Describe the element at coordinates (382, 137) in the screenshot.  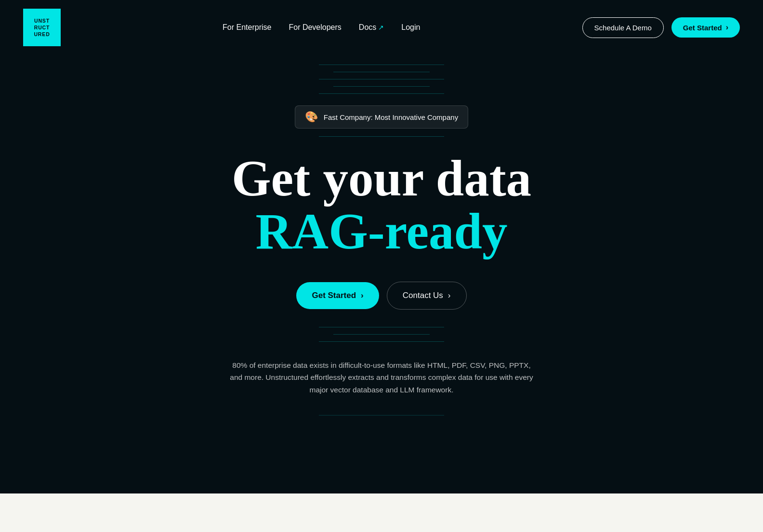
I see `h-line-mid` at that location.